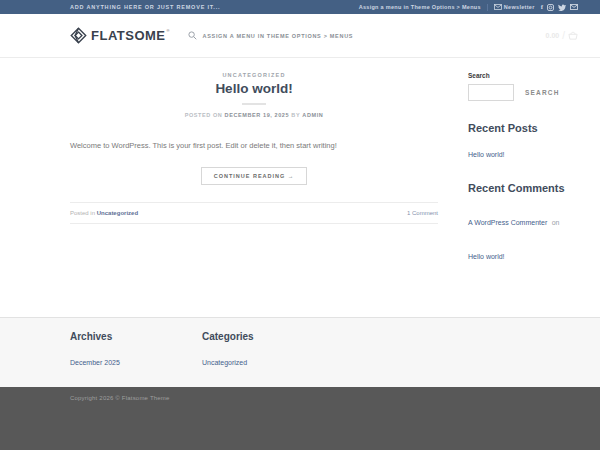 This screenshot has height=450, width=600. What do you see at coordinates (542, 8) in the screenshot?
I see `facebook-icon: f` at bounding box center [542, 8].